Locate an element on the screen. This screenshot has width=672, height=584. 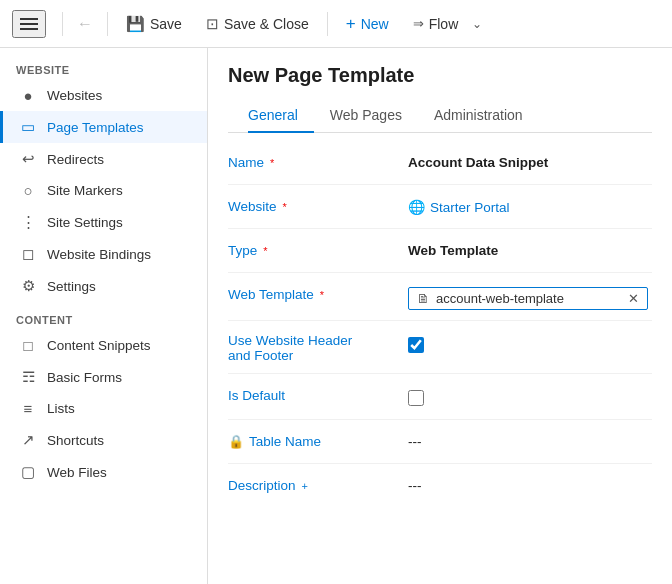
form-row-website: Website * 🌐 Starter Portal is located at coordinates (440, 207).